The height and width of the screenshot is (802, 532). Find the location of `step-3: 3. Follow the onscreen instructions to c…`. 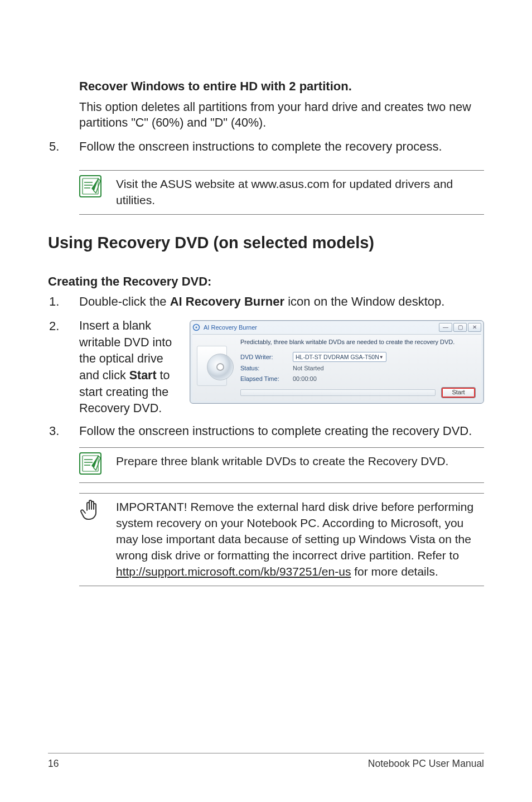

step-3: 3. Follow the onscreen instructions to c… is located at coordinates (266, 431).